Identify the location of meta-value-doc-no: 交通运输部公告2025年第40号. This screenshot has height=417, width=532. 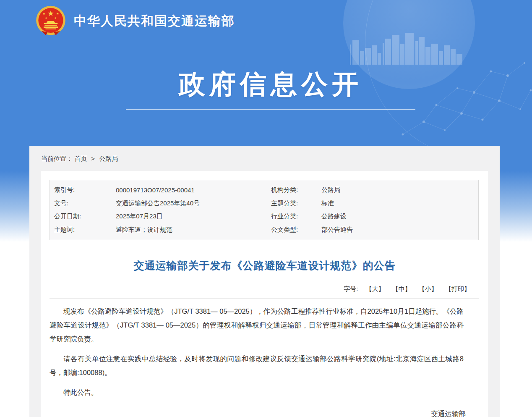
(193, 203).